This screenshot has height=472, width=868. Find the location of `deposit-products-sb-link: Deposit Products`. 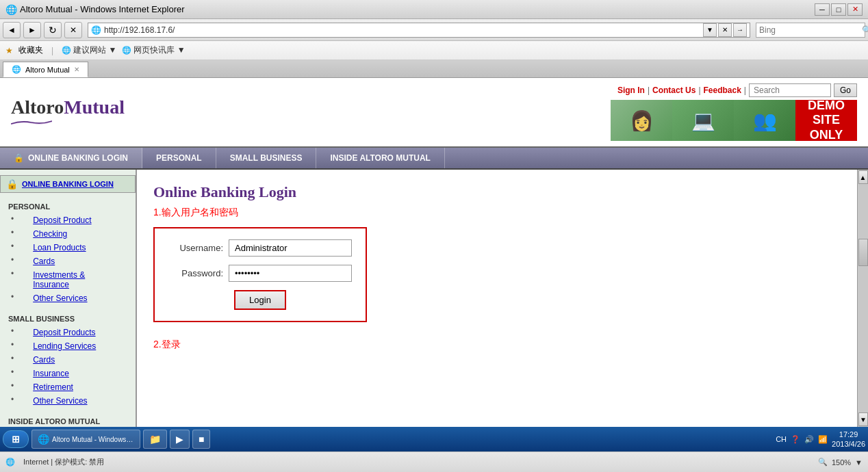

deposit-products-sb-link: Deposit Products is located at coordinates (60, 332).